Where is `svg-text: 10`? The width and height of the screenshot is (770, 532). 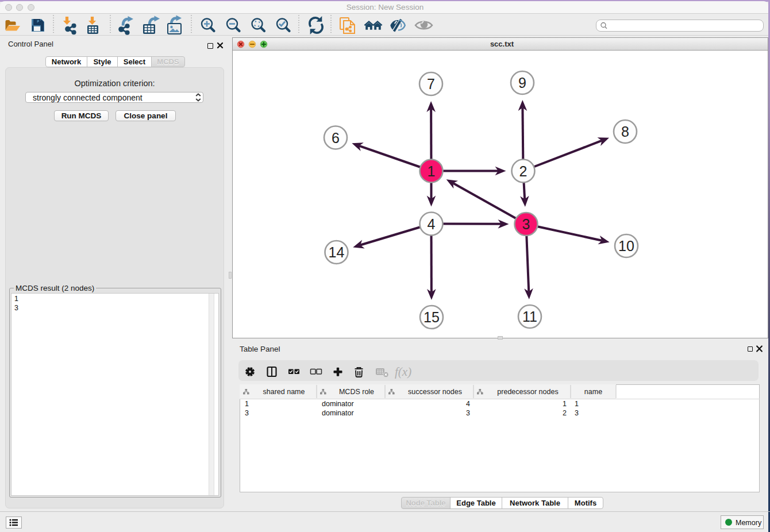 svg-text: 10 is located at coordinates (626, 246).